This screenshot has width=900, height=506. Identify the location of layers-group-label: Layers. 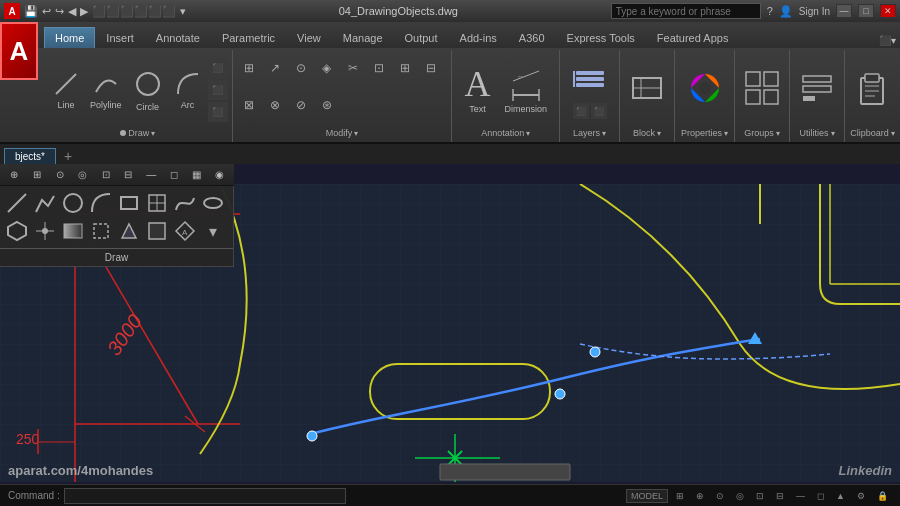
(586, 133).